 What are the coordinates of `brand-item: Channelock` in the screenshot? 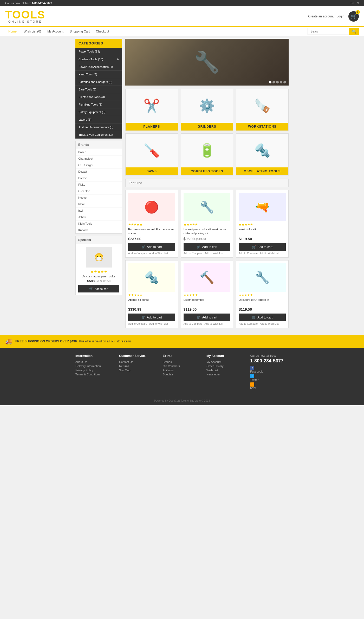 It's located at (99, 159).